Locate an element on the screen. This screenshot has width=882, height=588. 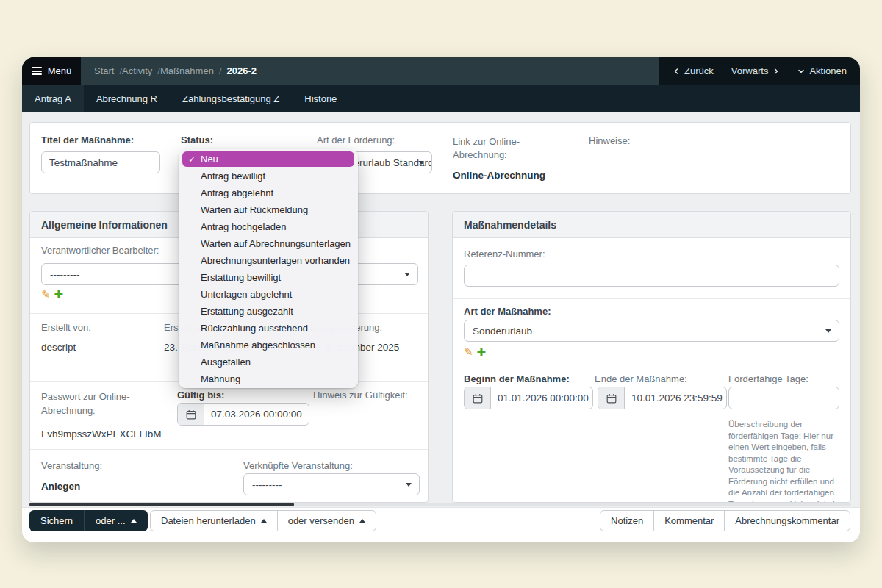
bearbeiter-label: Verantwortlicher Bearbeiter: is located at coordinates (100, 250).